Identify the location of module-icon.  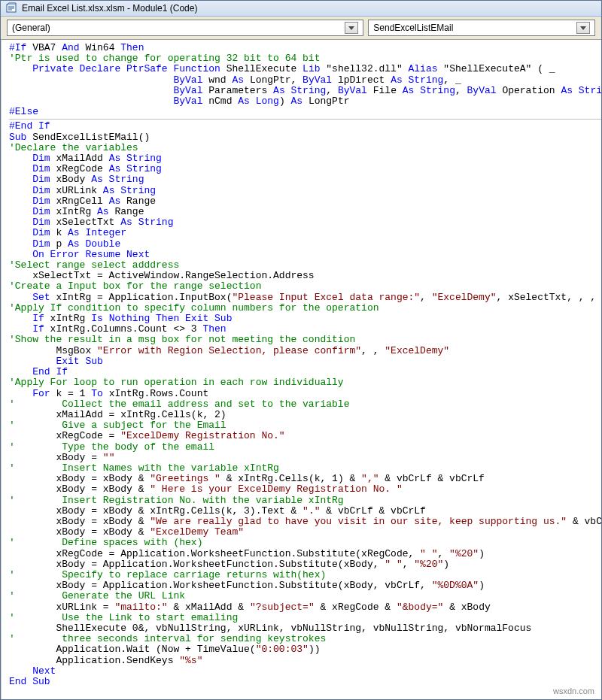
(11, 8).